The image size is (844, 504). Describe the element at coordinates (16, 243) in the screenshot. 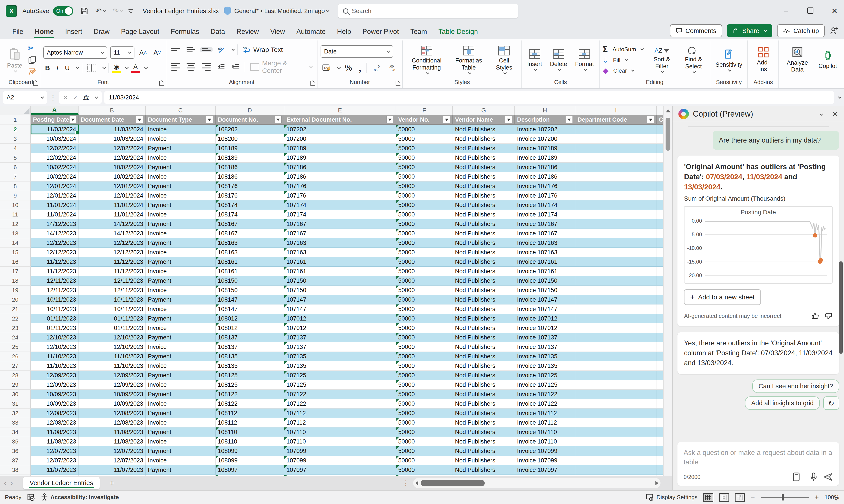

I see `row-number: 14` at that location.